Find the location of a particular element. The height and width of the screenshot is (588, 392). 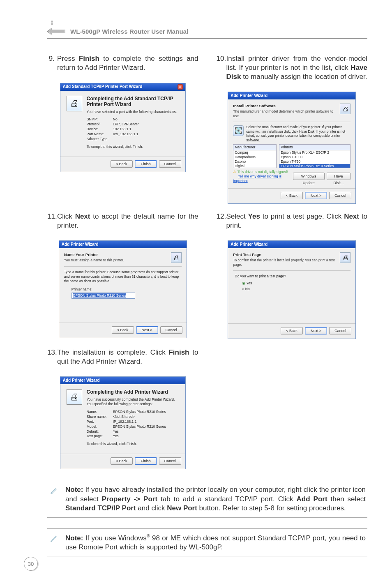

page-header: WL-500gP Wireless Router User Manual is located at coordinates (207, 32).